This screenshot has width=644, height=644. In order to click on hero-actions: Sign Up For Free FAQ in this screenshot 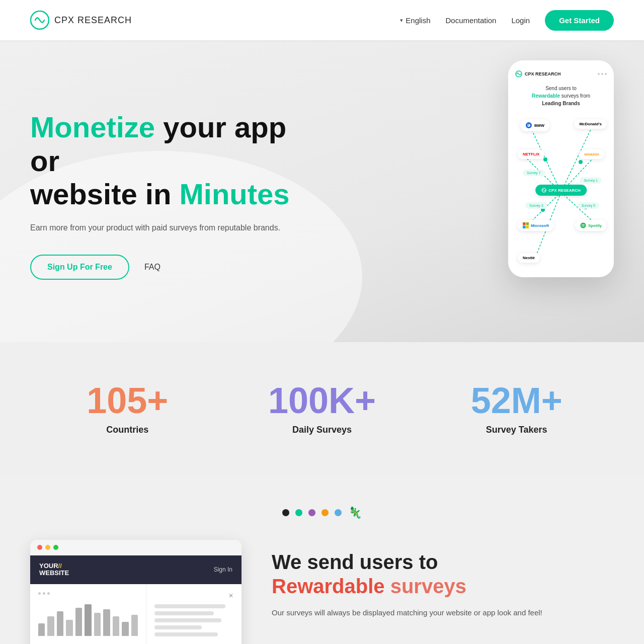, I will do `click(166, 267)`.